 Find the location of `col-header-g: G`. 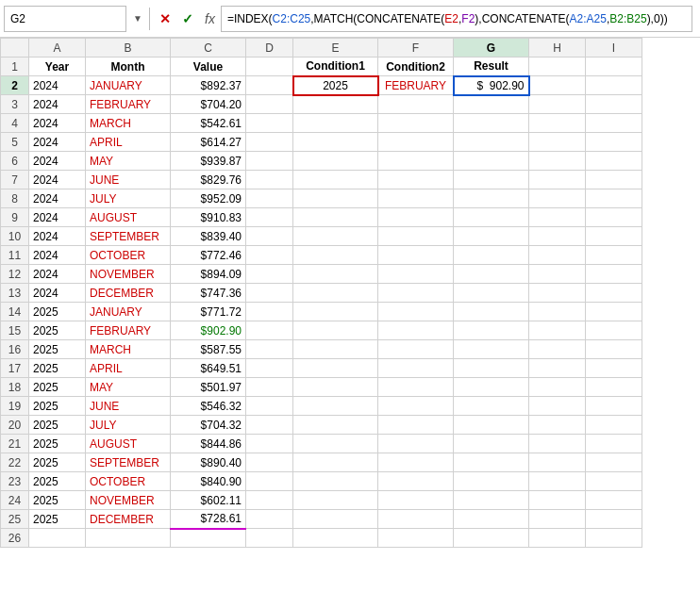

col-header-g: G is located at coordinates (492, 48).